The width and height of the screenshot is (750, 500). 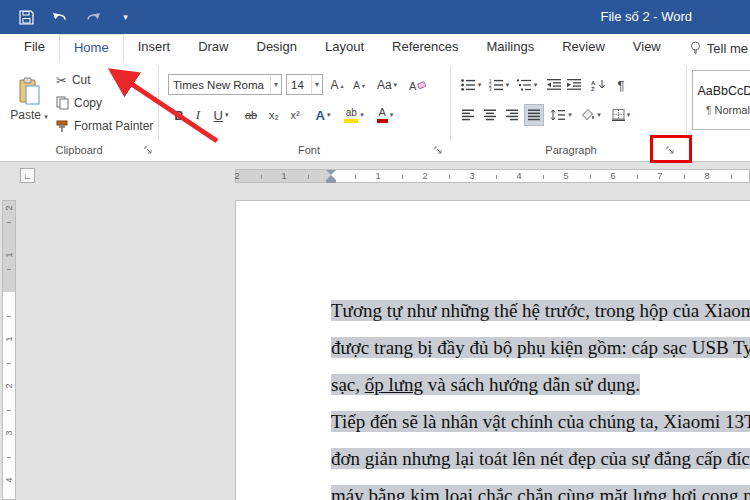 What do you see at coordinates (387, 85) in the screenshot?
I see `change-case-button: Aa▾` at bounding box center [387, 85].